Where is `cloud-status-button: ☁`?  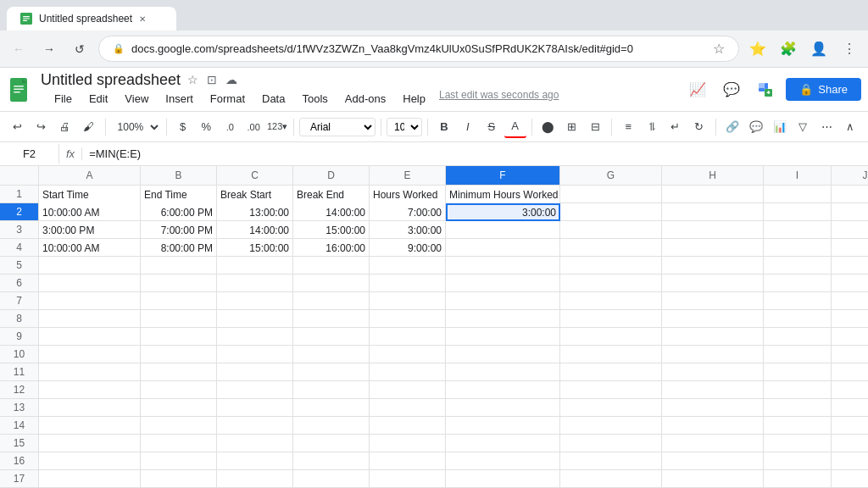 cloud-status-button: ☁ is located at coordinates (231, 80).